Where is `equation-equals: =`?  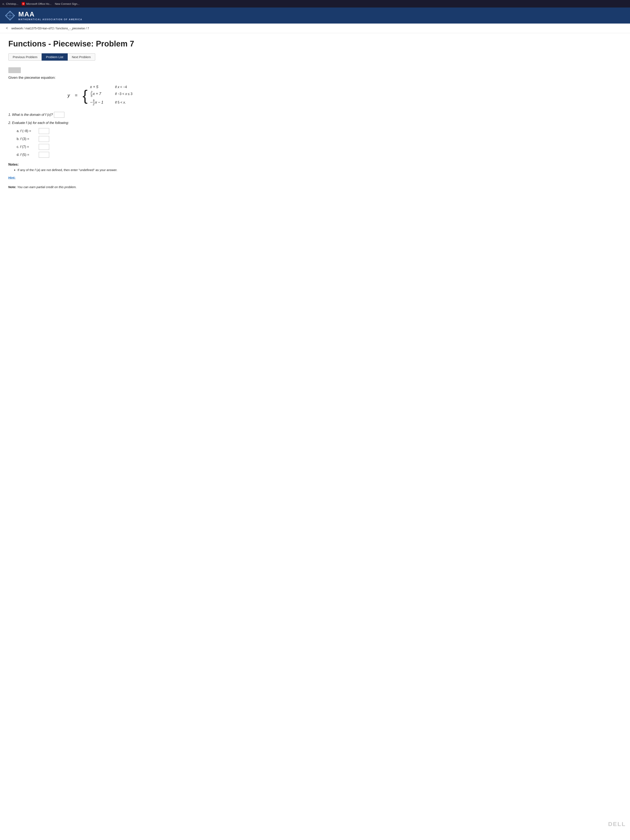 equation-equals: = is located at coordinates (76, 95).